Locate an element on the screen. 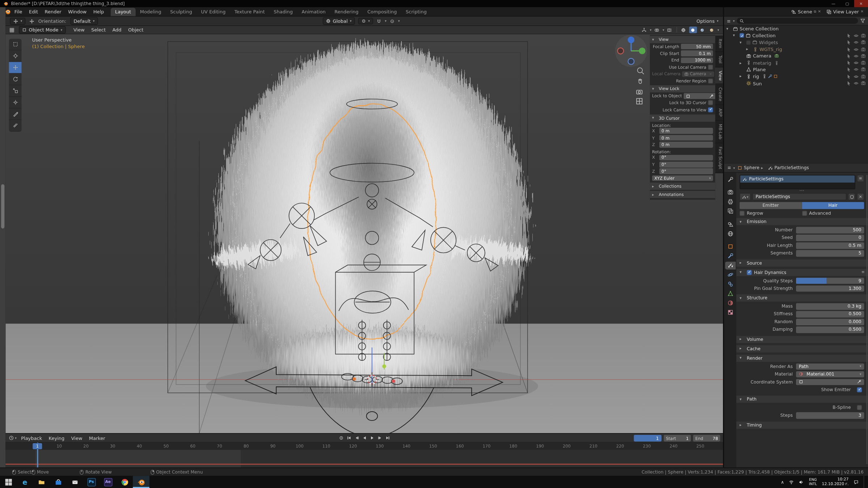 The width and height of the screenshot is (868, 488). timeline-editor-caret: ▾ is located at coordinates (16, 438).